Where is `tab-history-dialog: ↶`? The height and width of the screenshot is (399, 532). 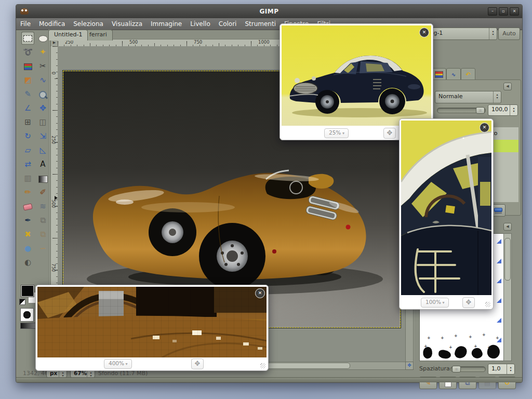
tab-history-dialog: ↶ is located at coordinates (468, 74).